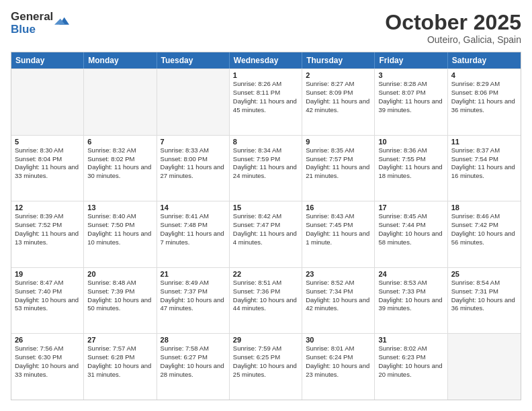  What do you see at coordinates (193, 160) in the screenshot?
I see `sunset-text: Sunset: 8:00 PM` at bounding box center [193, 160].